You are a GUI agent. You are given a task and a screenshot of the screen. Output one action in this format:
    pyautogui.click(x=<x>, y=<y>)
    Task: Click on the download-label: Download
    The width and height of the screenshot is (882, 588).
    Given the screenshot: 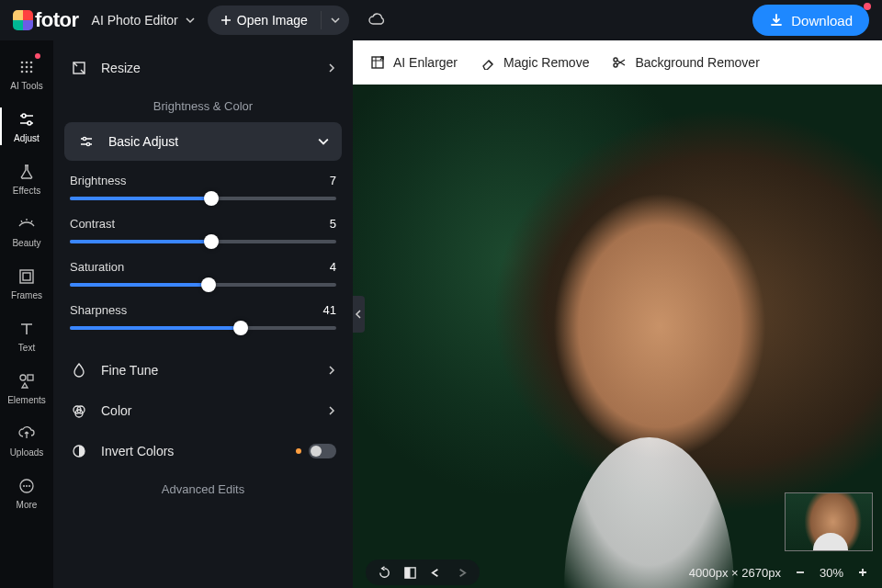 What is the action you would take?
    pyautogui.click(x=821, y=20)
    